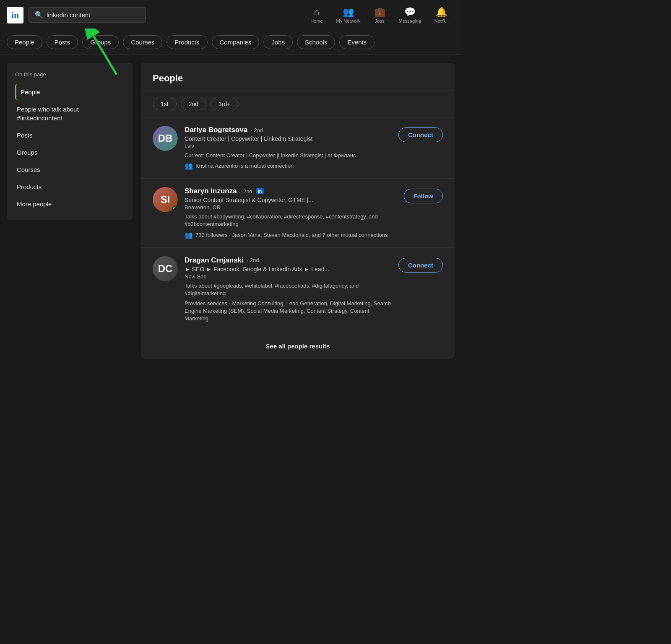  Describe the element at coordinates (349, 15) in the screenshot. I see `nav-my-network: 👥 My Network` at that location.